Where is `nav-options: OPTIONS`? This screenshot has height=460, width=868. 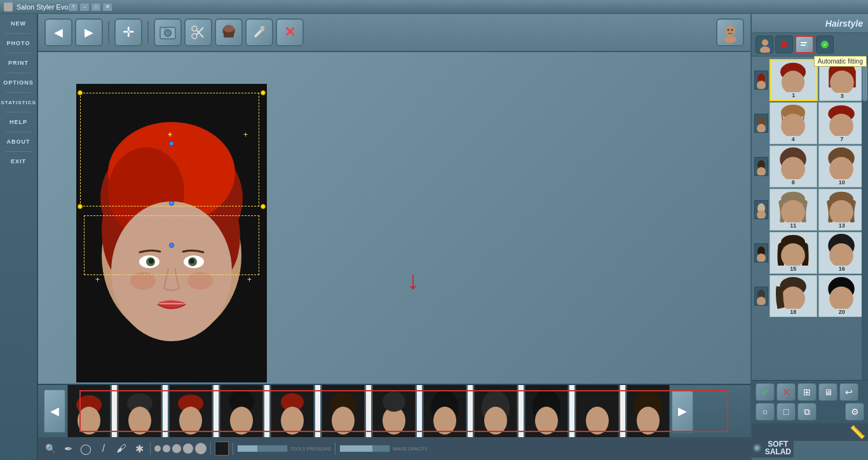
nav-options: OPTIONS is located at coordinates (18, 83).